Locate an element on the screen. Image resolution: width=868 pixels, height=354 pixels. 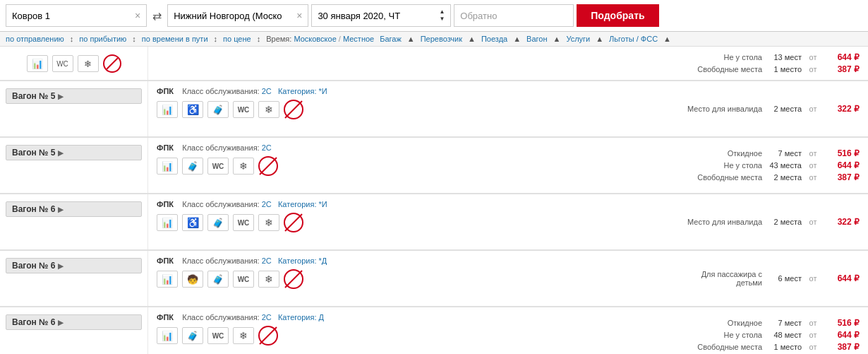
date-up-arrow: ▲ is located at coordinates (442, 12).